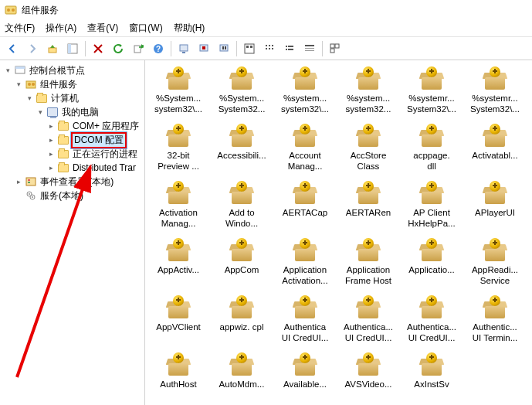  Describe the element at coordinates (432, 378) in the screenshot. I see `dcom-item: AxInstSv` at that location.